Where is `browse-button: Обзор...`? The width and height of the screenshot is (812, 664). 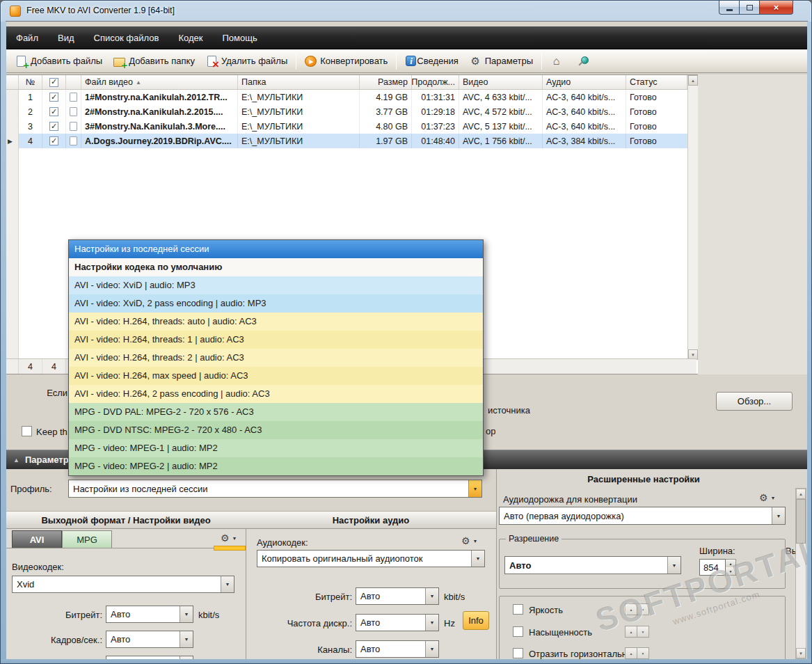 browse-button: Обзор... is located at coordinates (754, 401).